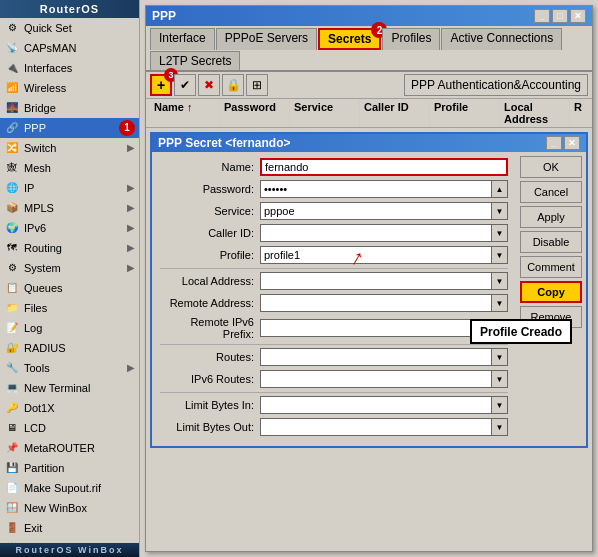  Describe the element at coordinates (70, 468) in the screenshot. I see `sidebar-item-partition: 💾 Partition` at that location.